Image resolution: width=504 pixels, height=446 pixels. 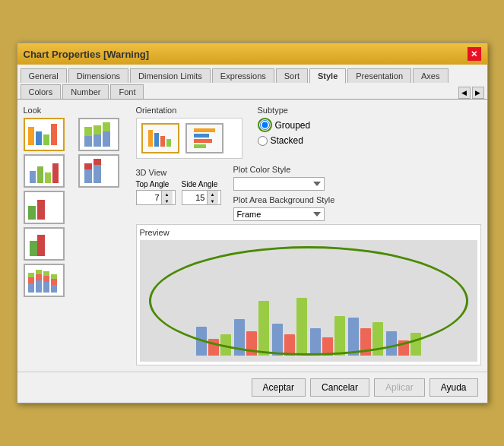 I want to click on aceptar-button: Aceptar, so click(x=278, y=387).